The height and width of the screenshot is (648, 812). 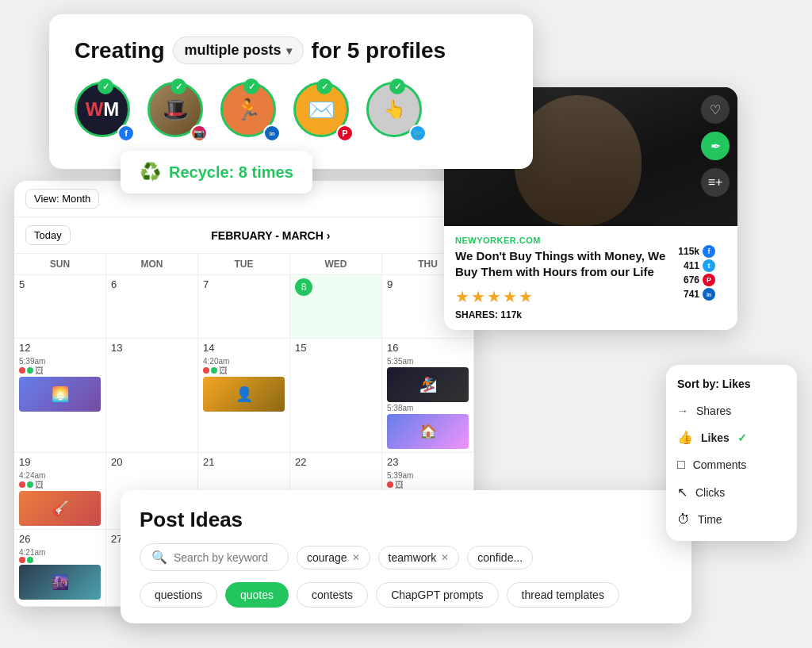 What do you see at coordinates (691, 266) in the screenshot?
I see `tw-count: 411` at bounding box center [691, 266].